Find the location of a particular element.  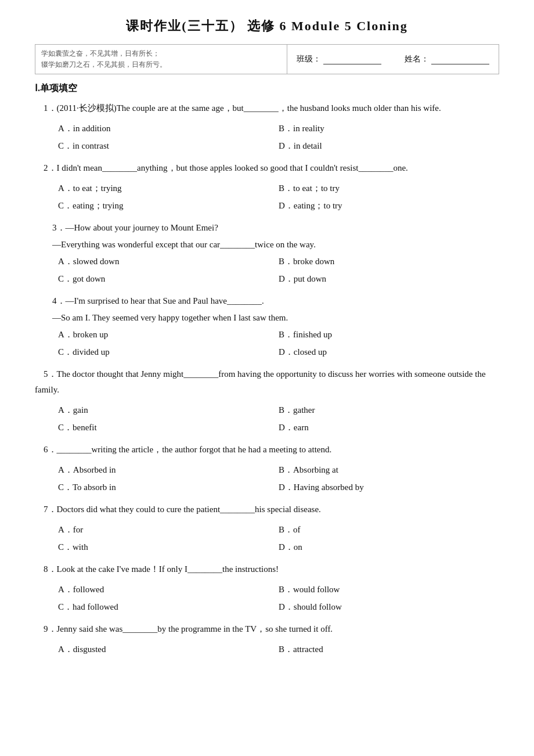

option-1-3: D．eating；to try is located at coordinates (389, 206).